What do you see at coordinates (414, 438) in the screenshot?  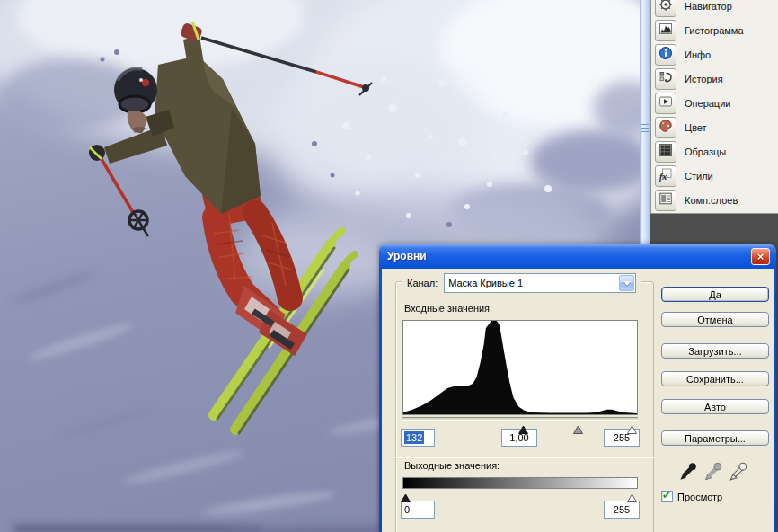 I see `selected-text: 132` at bounding box center [414, 438].